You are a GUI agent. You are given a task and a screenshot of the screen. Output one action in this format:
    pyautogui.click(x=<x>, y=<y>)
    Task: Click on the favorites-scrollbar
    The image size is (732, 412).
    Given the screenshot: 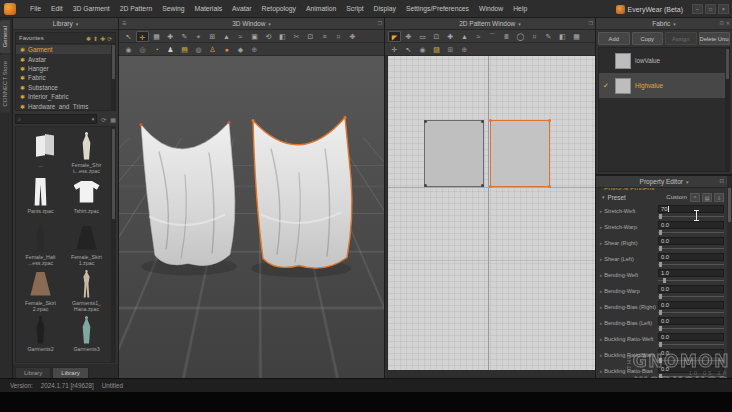 What is the action you would take?
    pyautogui.click(x=113, y=77)
    